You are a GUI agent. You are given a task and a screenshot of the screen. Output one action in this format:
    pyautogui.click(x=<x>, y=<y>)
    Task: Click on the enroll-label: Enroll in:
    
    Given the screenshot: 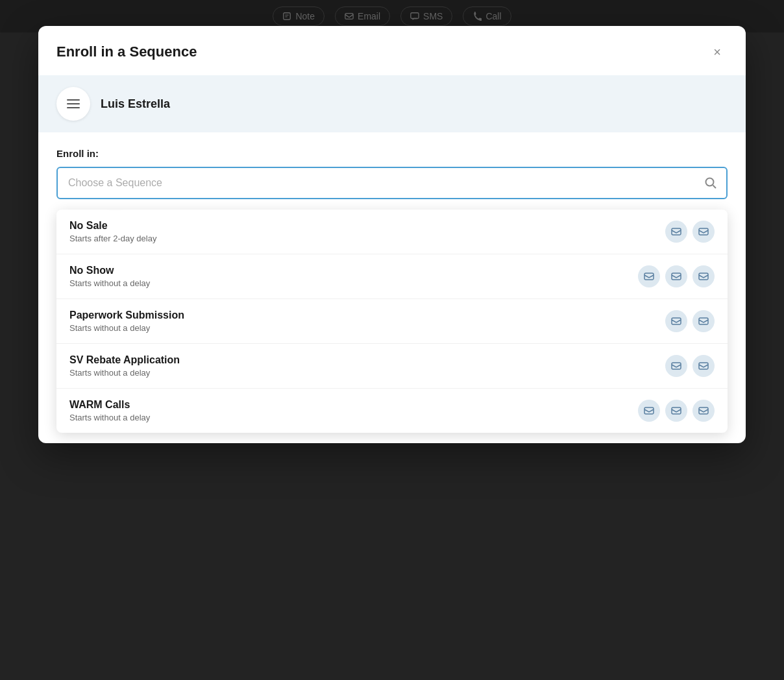 What is the action you would take?
    pyautogui.click(x=392, y=153)
    